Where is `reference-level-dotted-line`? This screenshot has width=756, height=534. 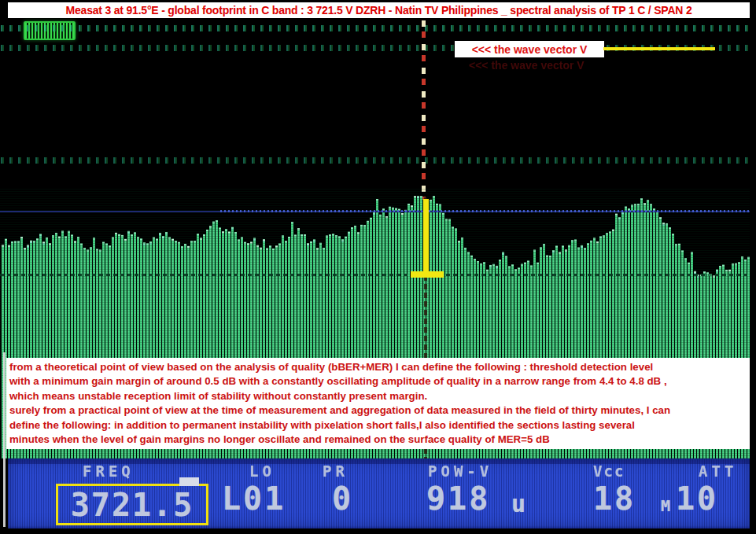 reference-level-dotted-line is located at coordinates (485, 211).